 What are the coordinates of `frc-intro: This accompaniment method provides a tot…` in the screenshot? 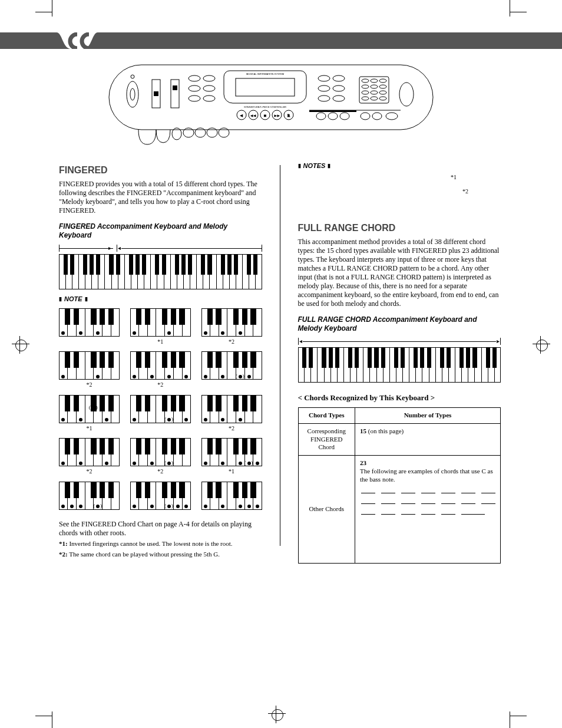 It's located at (399, 273).